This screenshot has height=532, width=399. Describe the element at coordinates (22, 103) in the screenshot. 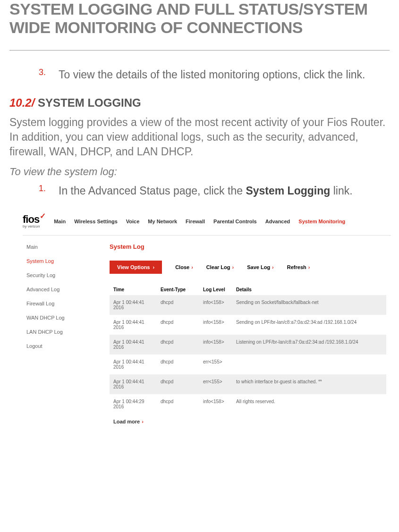

I see `section-number: 10.2/` at that location.